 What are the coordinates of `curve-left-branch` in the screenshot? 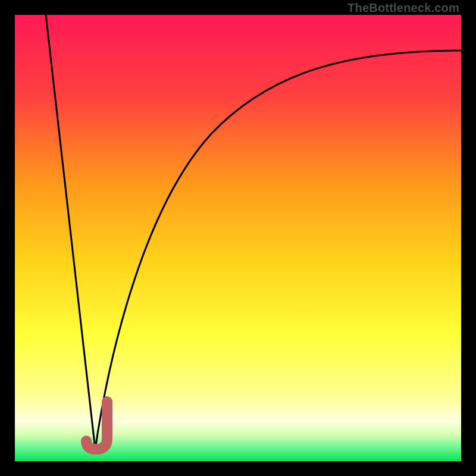 It's located at (70, 232).